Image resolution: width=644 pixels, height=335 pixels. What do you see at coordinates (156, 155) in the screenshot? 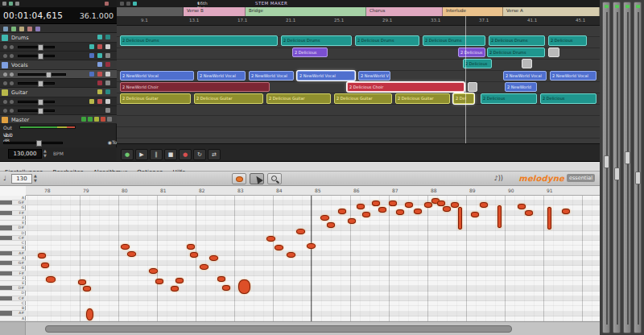
I see `pause-button: ∥` at bounding box center [156, 155].